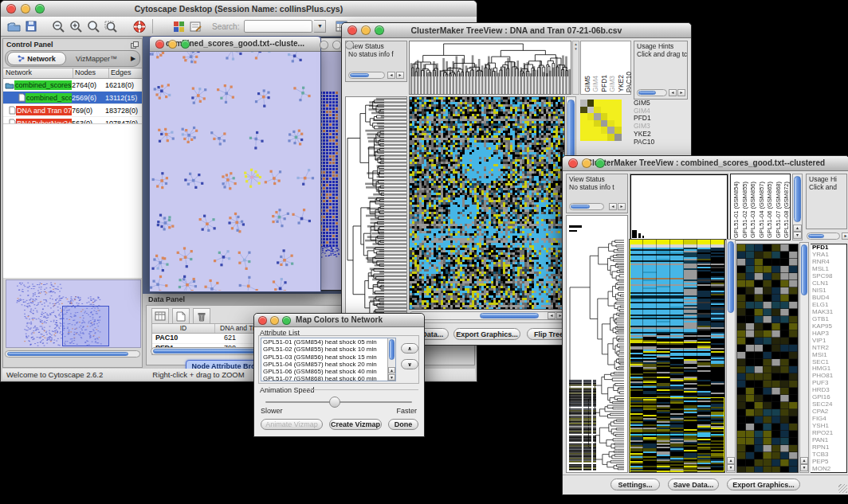 The height and width of the screenshot is (504, 848). I want to click on done-button: Done, so click(403, 424).